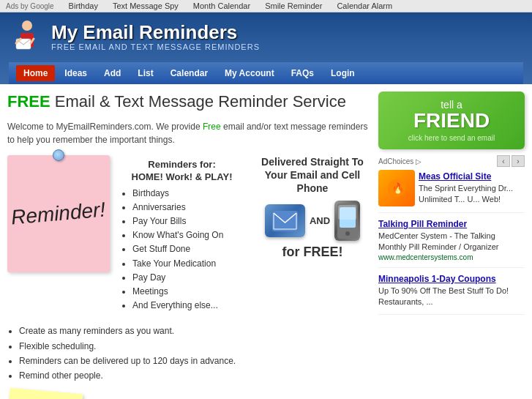  What do you see at coordinates (27, 37) in the screenshot?
I see `logo-icon` at bounding box center [27, 37].